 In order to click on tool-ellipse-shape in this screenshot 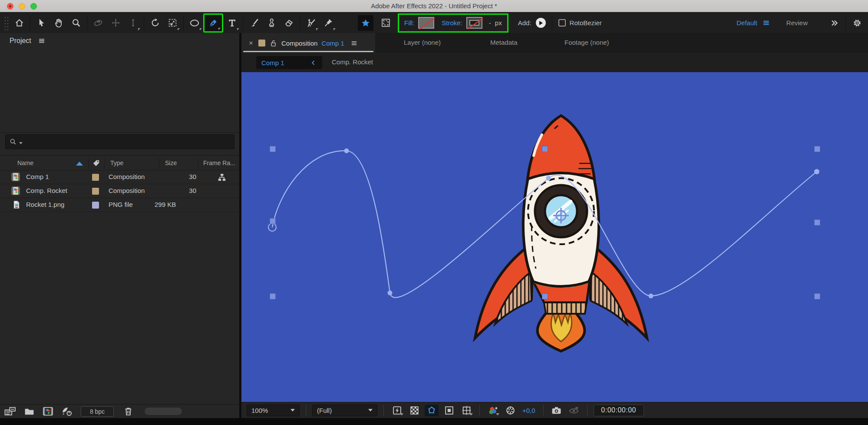, I will do `click(195, 23)`.